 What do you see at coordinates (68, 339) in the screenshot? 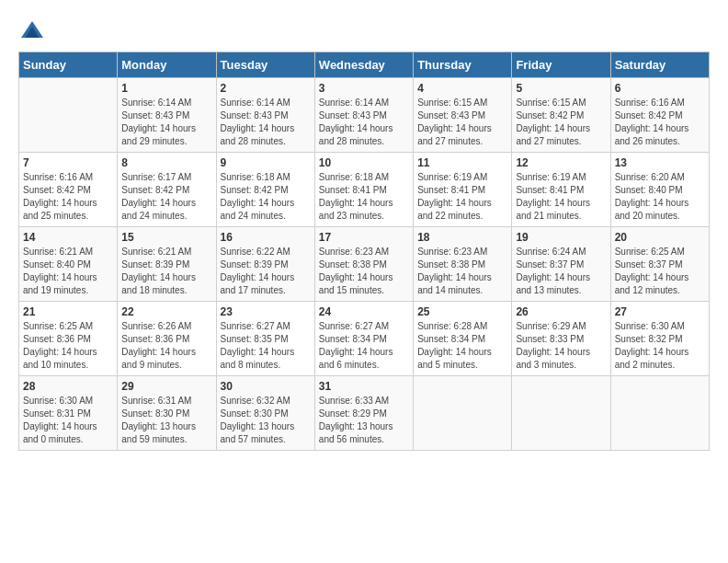
I see `calendar-cell: 21 Sunrise: 6:25 AMSunset: 8:36 PMDaylig…` at bounding box center [68, 339].